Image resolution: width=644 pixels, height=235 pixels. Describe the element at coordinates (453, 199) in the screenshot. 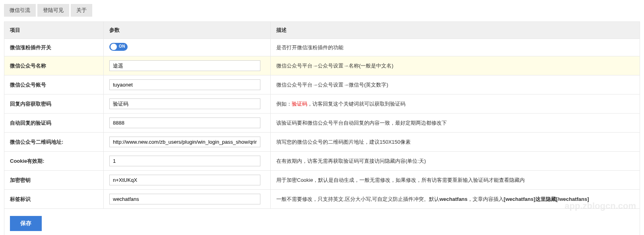

I see `desc-tag-b1: wechatfans` at that location.